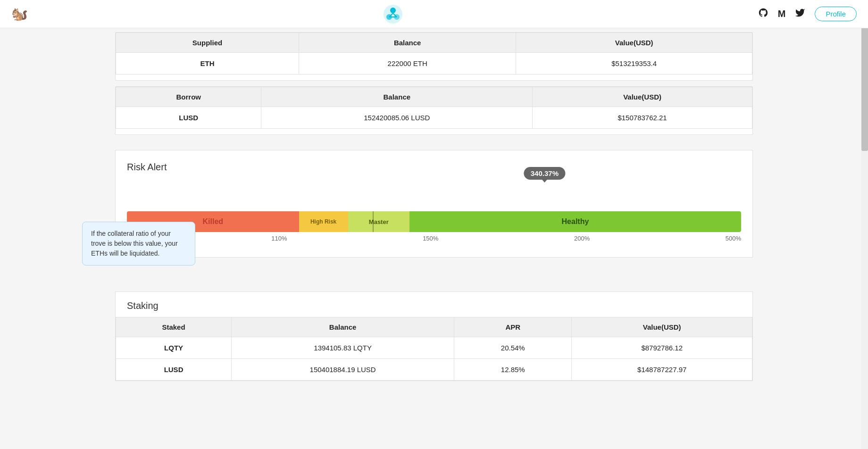 The width and height of the screenshot is (868, 449). Describe the element at coordinates (434, 214) in the screenshot. I see `gauge-container: 340.37% Killed High Risk Master` at that location.